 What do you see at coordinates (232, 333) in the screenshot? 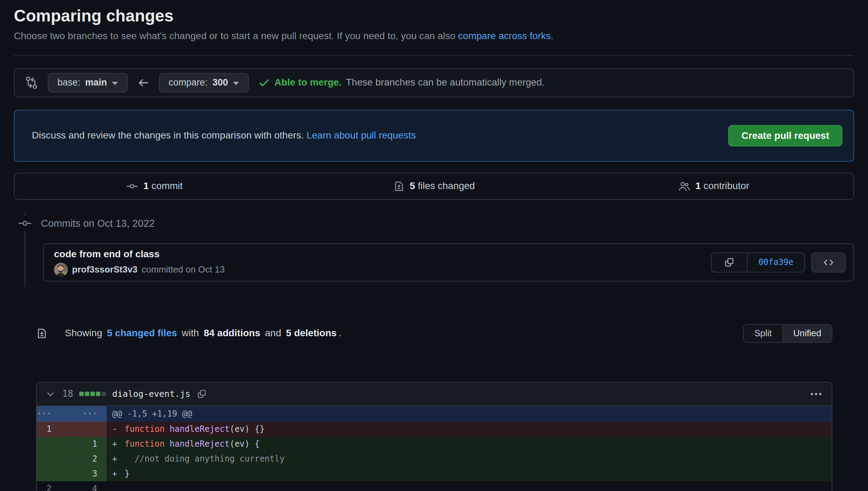
I see `additions-count: 84 additions` at bounding box center [232, 333].